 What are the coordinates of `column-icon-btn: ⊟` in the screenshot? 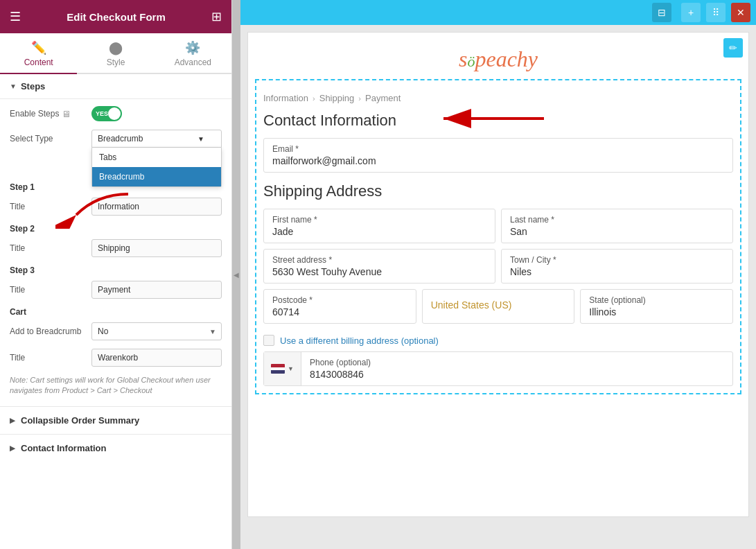 It's located at (662, 12).